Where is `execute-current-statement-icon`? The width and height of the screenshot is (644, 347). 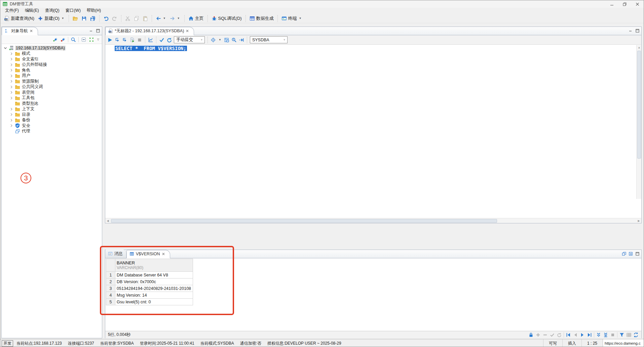 execute-current-statement-icon is located at coordinates (117, 40).